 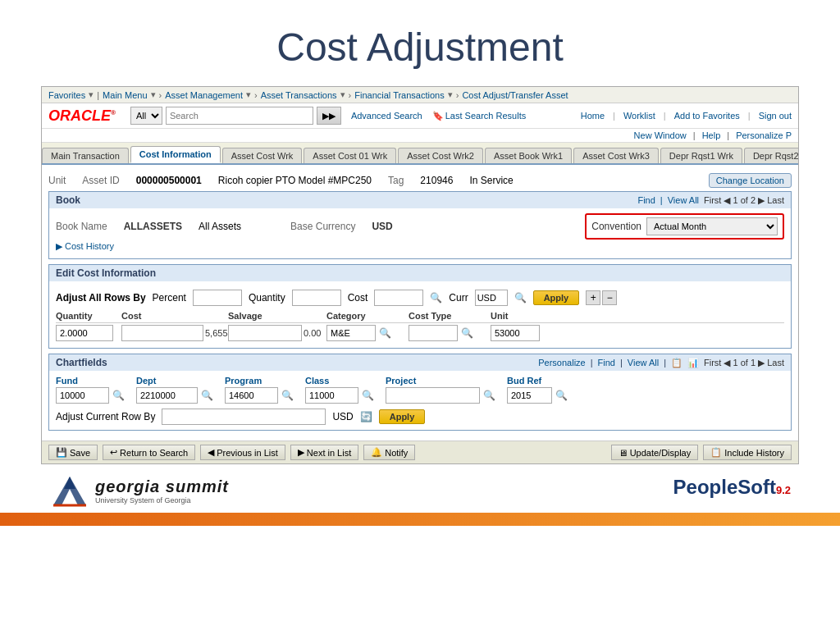 What do you see at coordinates (382, 226) in the screenshot?
I see `base-currency-value: USD` at bounding box center [382, 226].